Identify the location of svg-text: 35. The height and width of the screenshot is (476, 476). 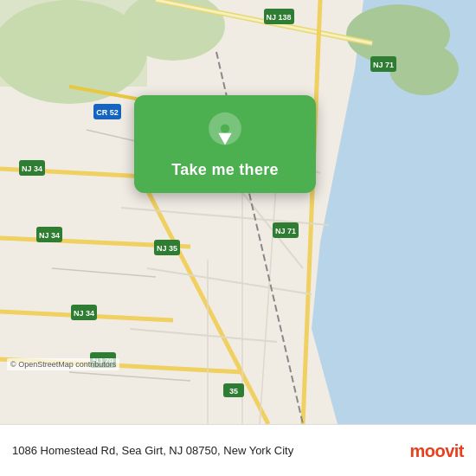
(234, 391).